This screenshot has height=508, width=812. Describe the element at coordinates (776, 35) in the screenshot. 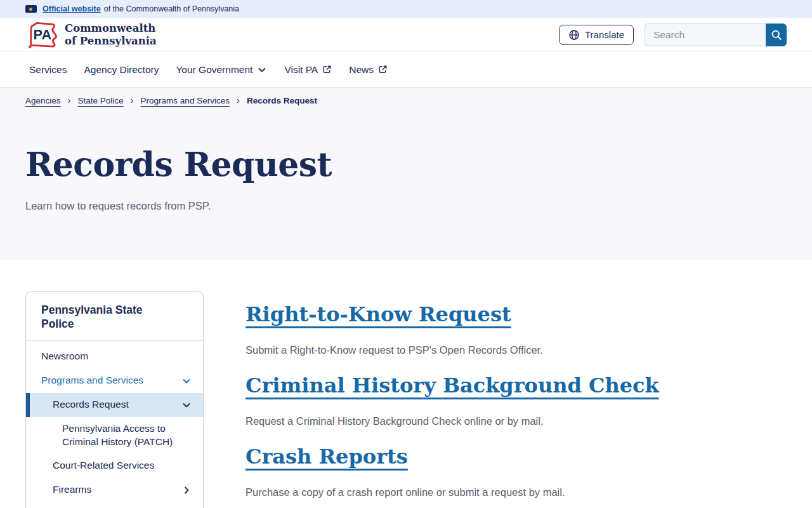

I see `search-button` at that location.